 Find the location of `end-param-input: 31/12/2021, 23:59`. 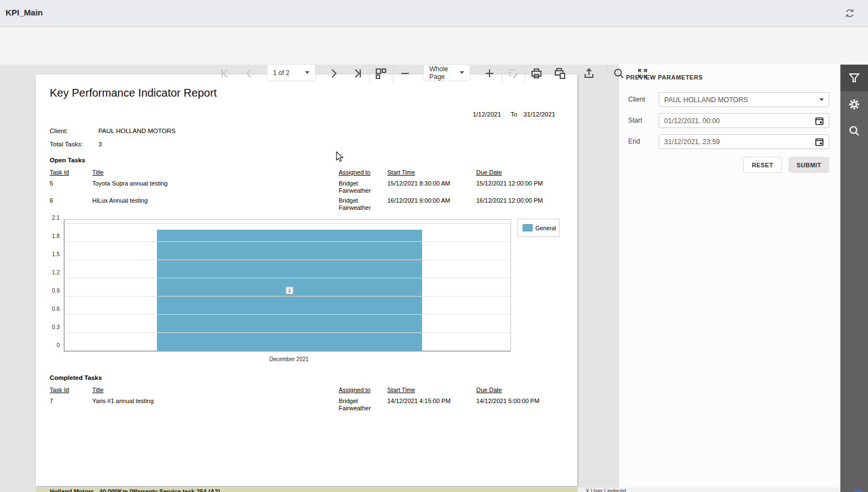

end-param-input: 31/12/2021, 23:59 is located at coordinates (744, 141).